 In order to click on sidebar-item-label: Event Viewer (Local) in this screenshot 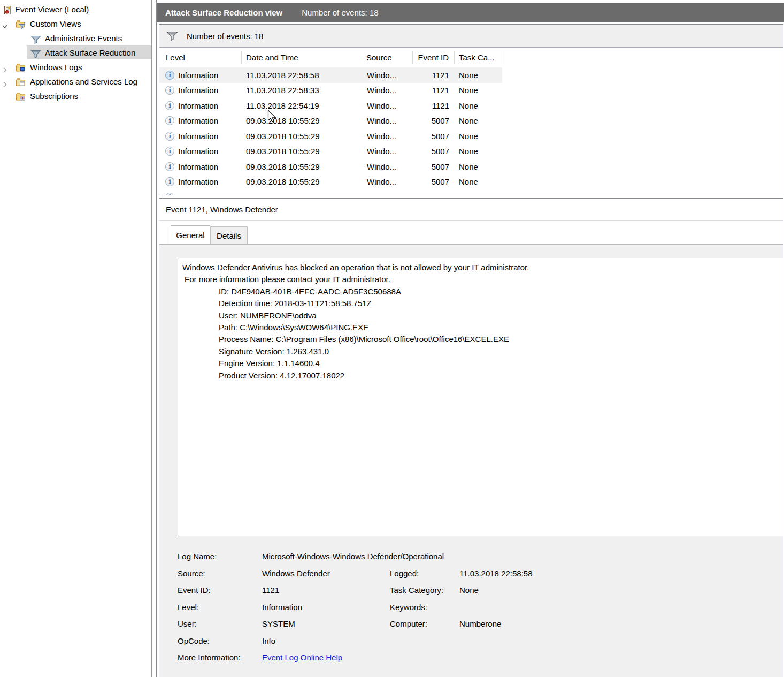, I will do `click(52, 10)`.